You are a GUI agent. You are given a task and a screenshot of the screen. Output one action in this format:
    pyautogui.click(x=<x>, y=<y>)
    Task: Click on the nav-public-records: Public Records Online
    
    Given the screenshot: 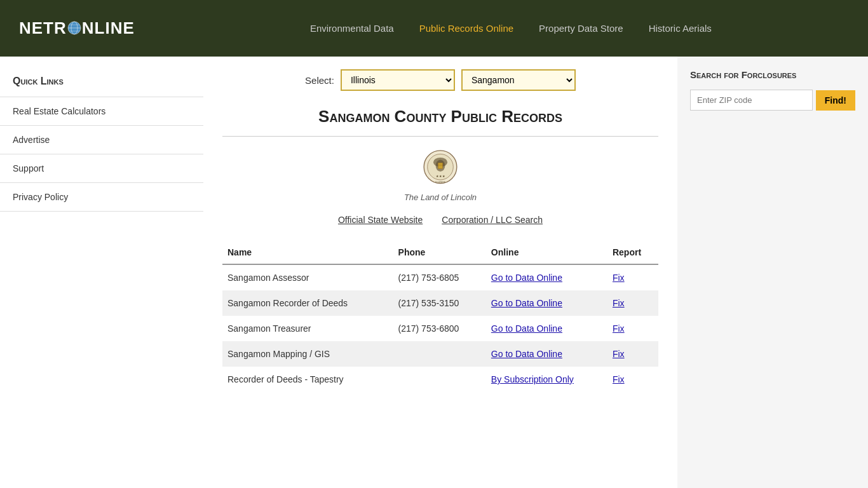 What is the action you would take?
    pyautogui.click(x=466, y=28)
    